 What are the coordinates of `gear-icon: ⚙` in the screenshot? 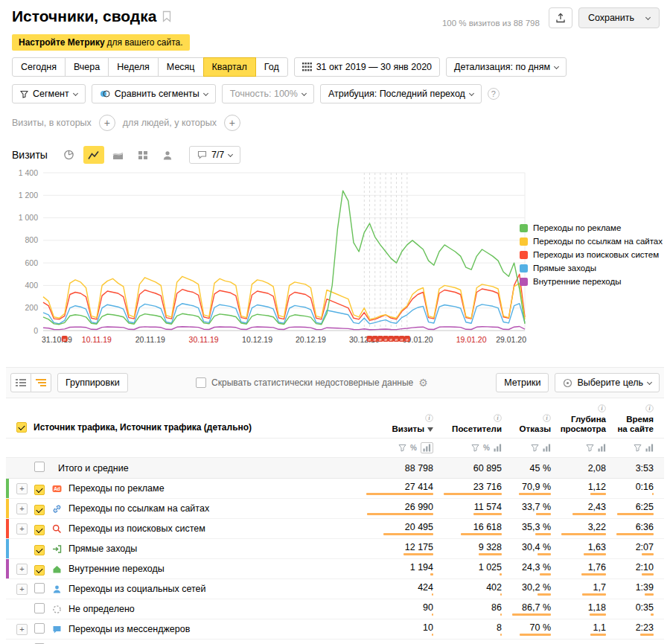 It's located at (423, 383).